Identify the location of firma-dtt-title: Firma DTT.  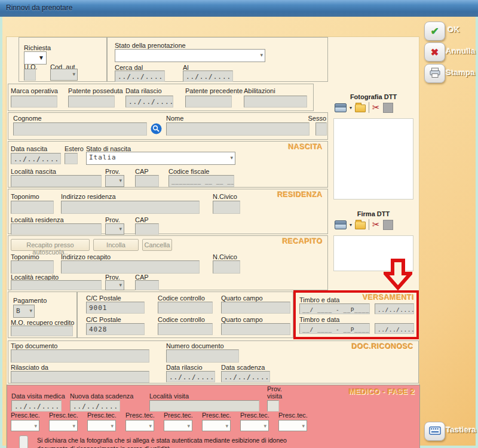
(373, 214).